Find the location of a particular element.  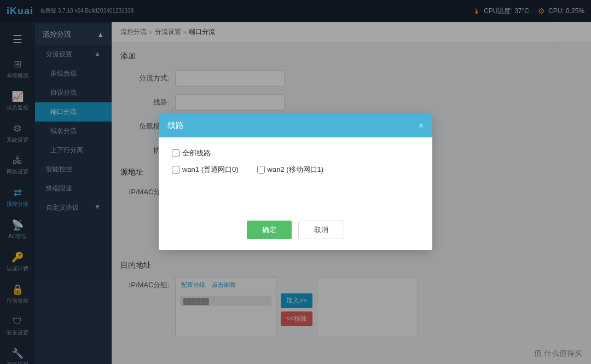

dialog-header: 线路 × is located at coordinates (296, 126).